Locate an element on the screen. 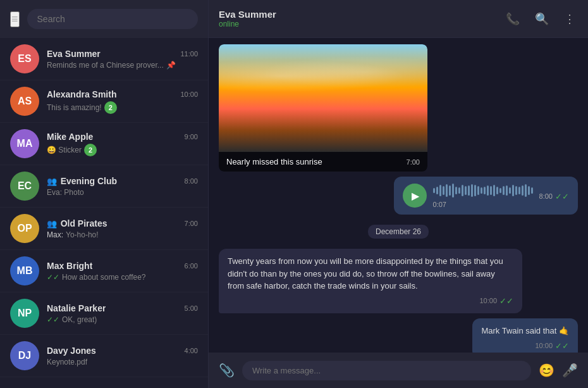 The width and height of the screenshot is (588, 388). avatar: DJ is located at coordinates (25, 356).